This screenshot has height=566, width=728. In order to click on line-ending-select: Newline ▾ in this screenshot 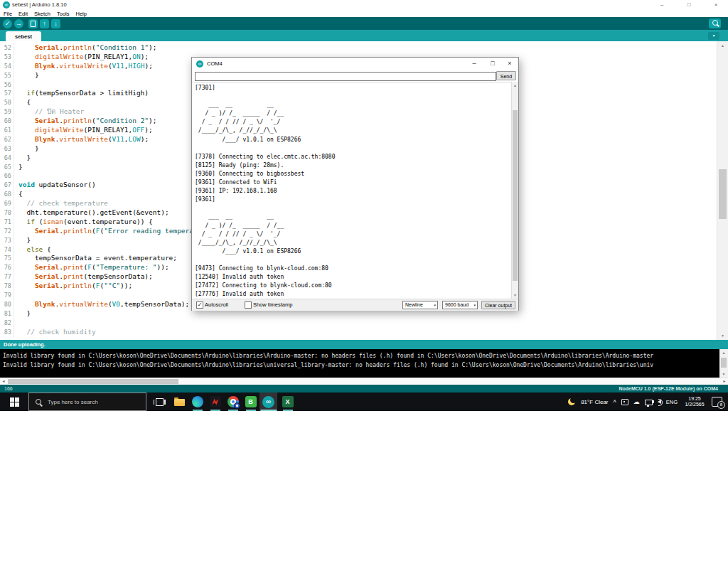, I will do `click(420, 305)`.